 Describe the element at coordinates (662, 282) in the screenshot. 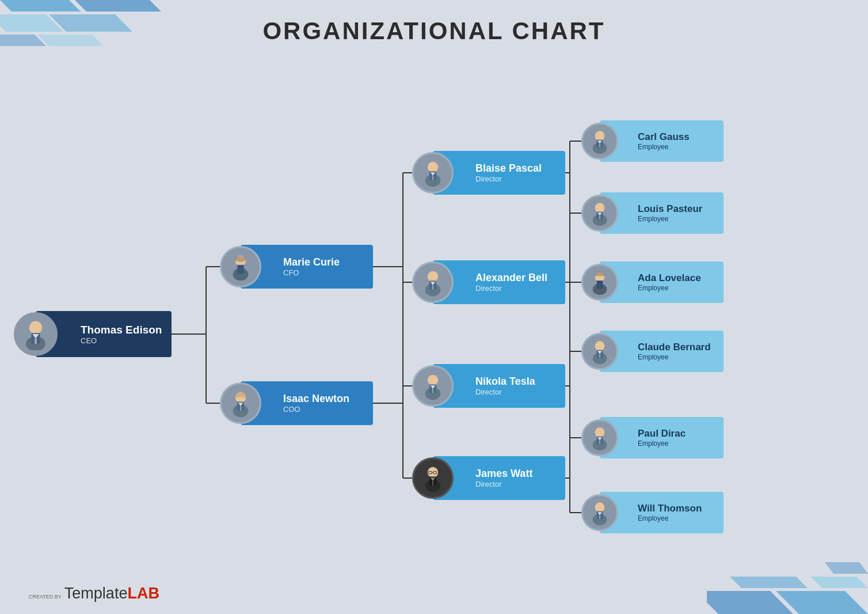

I see `employee-node-2: Ada Lovelace Employee` at that location.